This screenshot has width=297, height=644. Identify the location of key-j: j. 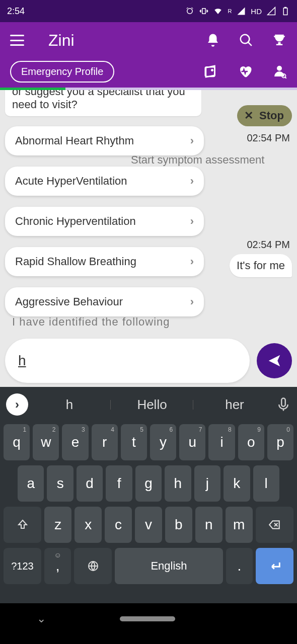
(207, 484).